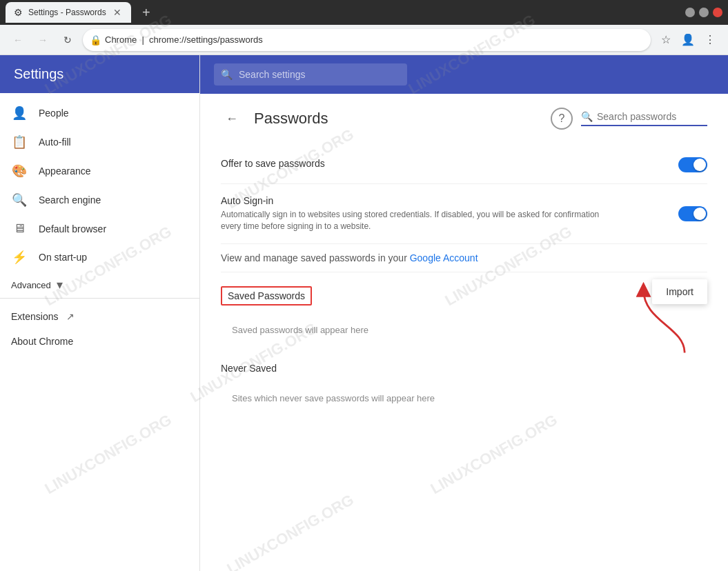 Image resolution: width=728 pixels, height=571 pixels. I want to click on never-saved-label: Never Saved, so click(248, 368).